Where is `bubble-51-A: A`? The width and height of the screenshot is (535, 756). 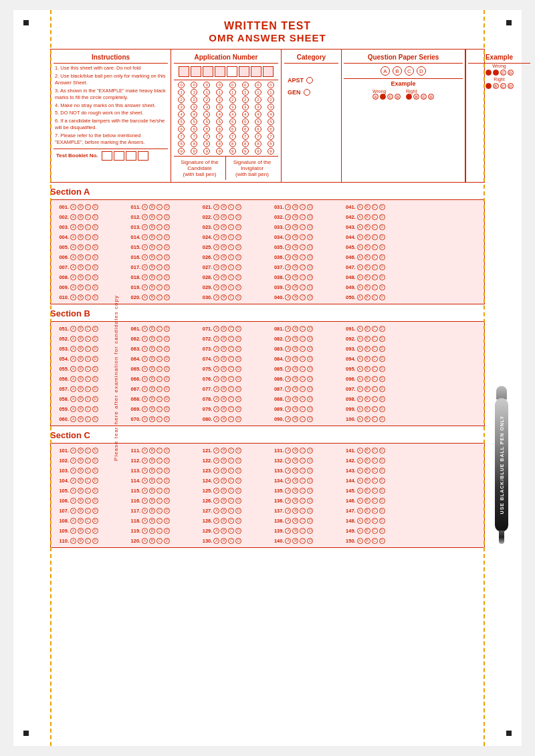 bubble-51-A: A is located at coordinates (74, 329).